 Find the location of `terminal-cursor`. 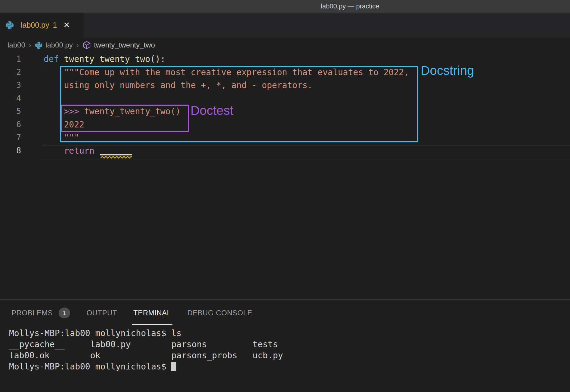

terminal-cursor is located at coordinates (174, 366).